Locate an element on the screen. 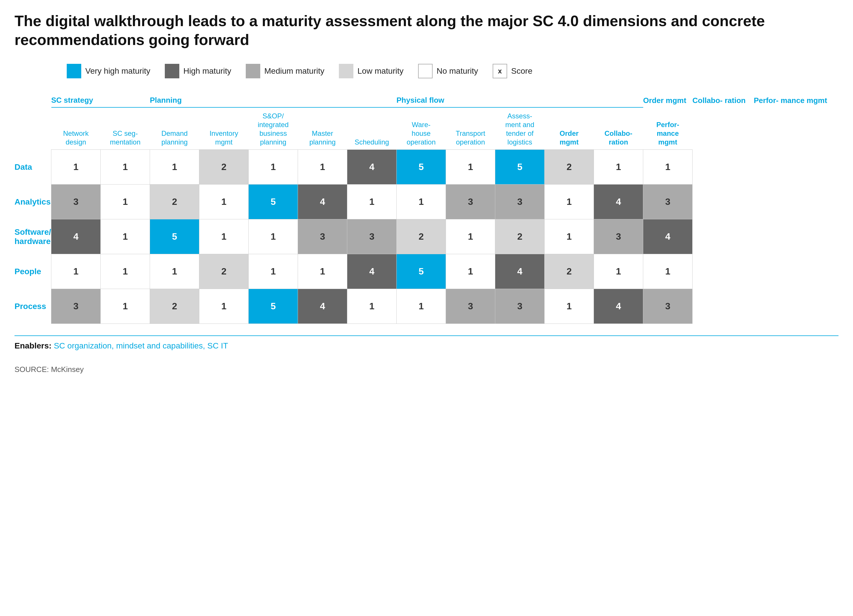 The width and height of the screenshot is (853, 616). row-label-header-empty is located at coordinates (33, 102).